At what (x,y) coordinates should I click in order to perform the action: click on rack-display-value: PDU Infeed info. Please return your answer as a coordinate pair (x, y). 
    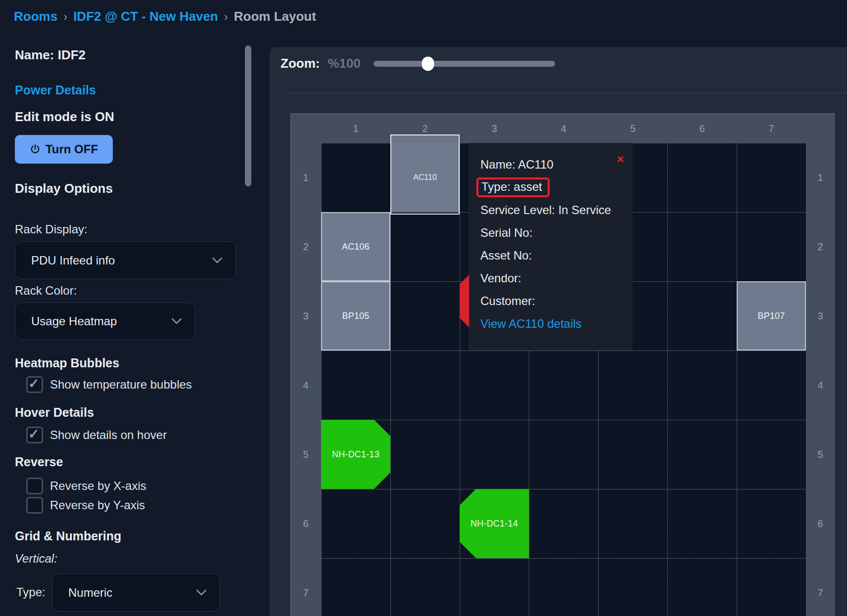
    Looking at the image, I should click on (73, 261).